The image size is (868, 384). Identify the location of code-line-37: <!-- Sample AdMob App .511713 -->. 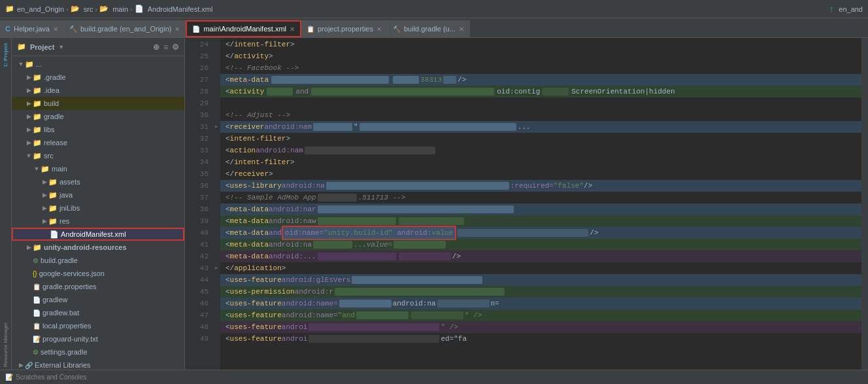
(541, 198).